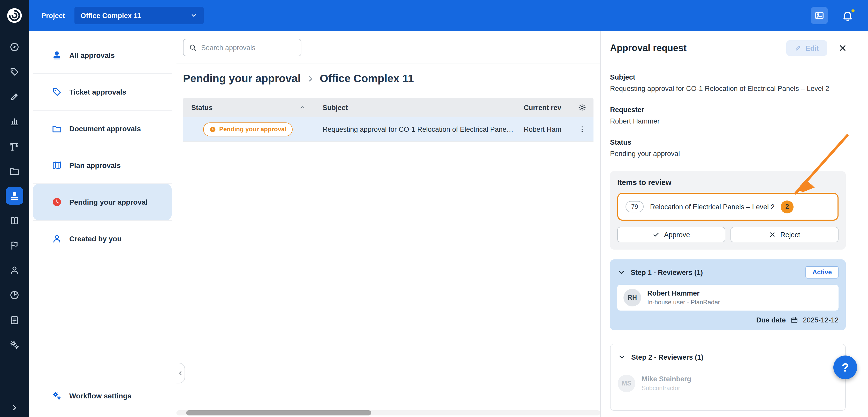 The image size is (868, 417). I want to click on step-2-header: Step 2 - Reviewers (1), so click(728, 357).